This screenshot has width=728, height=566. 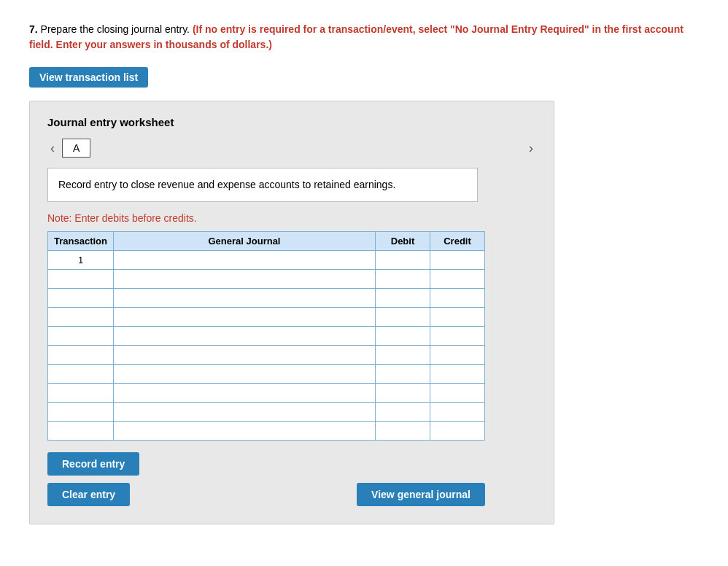 I want to click on description-box: Record entry to close revenue and expens…, so click(x=263, y=185).